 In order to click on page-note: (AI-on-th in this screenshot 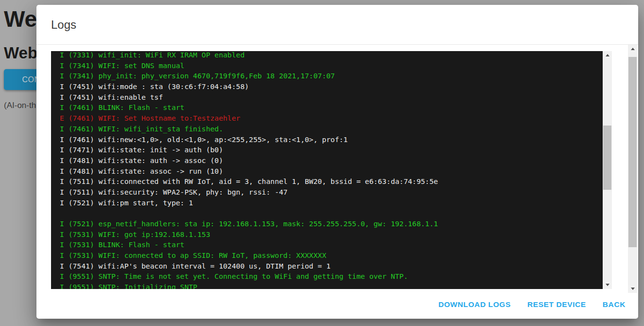, I will do `click(20, 106)`.